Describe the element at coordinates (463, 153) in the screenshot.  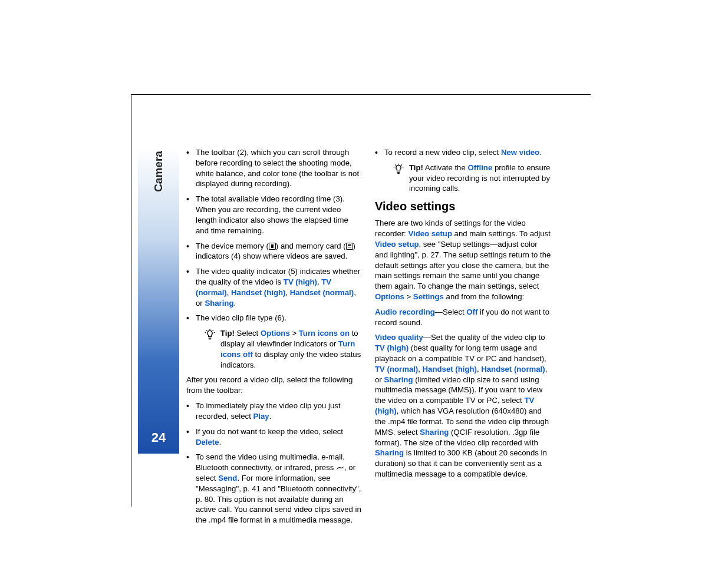
I see `new-video-list: To record a new video clip, select New v…` at that location.